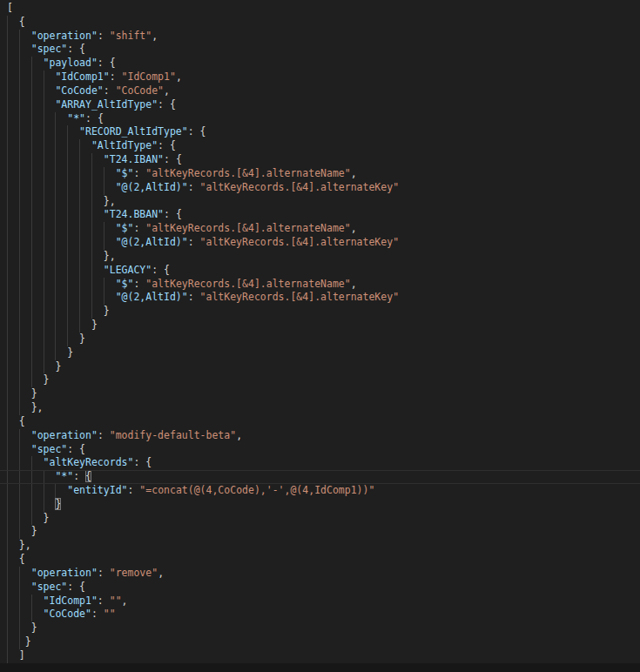  Describe the element at coordinates (127, 270) in the screenshot. I see `json-key: "LEGACY"` at that location.